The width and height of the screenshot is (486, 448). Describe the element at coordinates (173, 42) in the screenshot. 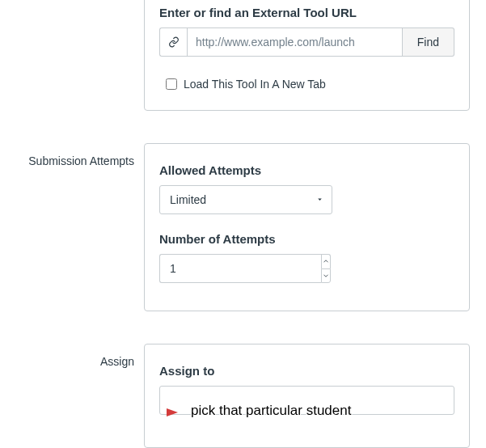

I see `link-icon` at that location.